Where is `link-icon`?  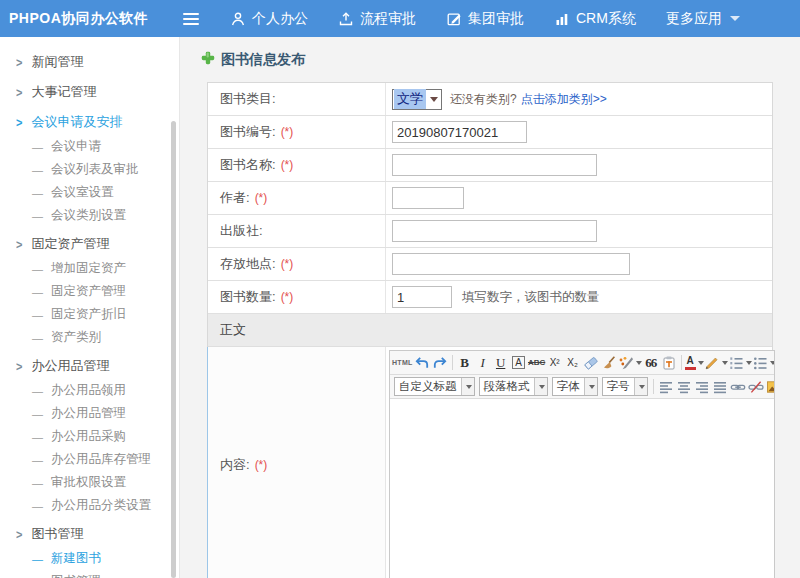 link-icon is located at coordinates (738, 387).